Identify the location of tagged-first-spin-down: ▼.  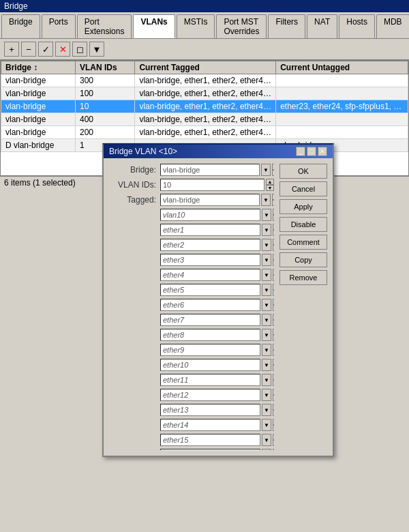
(273, 203).